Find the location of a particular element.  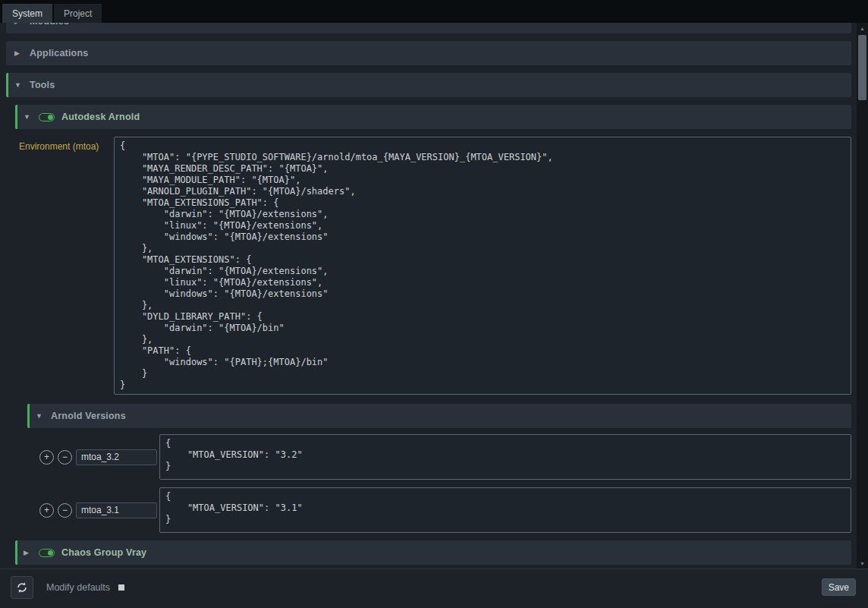

group-header-autodesk-arnold: ▼ Autodesk Arnold is located at coordinates (433, 117).